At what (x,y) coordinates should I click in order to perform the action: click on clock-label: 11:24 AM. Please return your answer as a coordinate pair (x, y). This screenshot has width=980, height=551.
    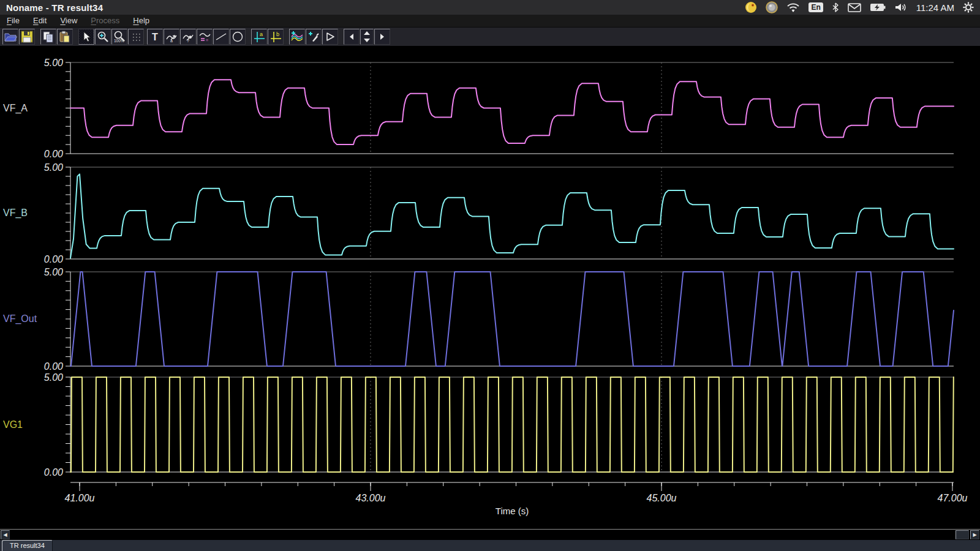
    Looking at the image, I should click on (935, 7).